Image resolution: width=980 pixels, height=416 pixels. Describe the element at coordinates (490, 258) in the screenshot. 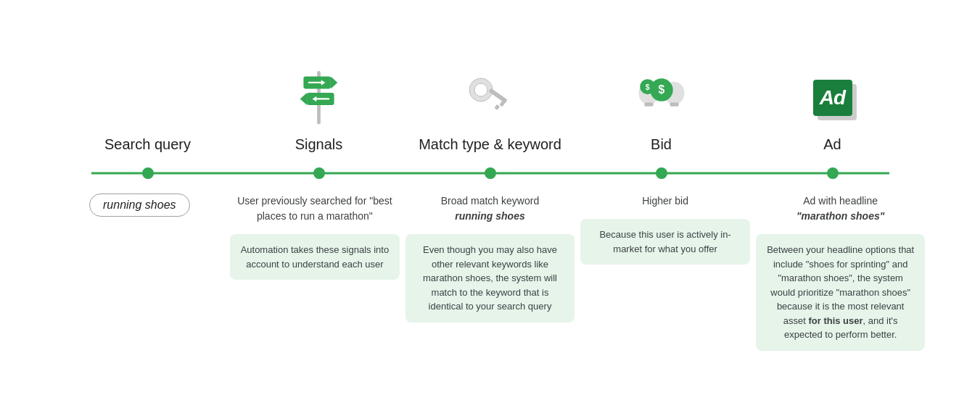

I see `match-type-content: Broad match keyword running shoes Even t…` at that location.